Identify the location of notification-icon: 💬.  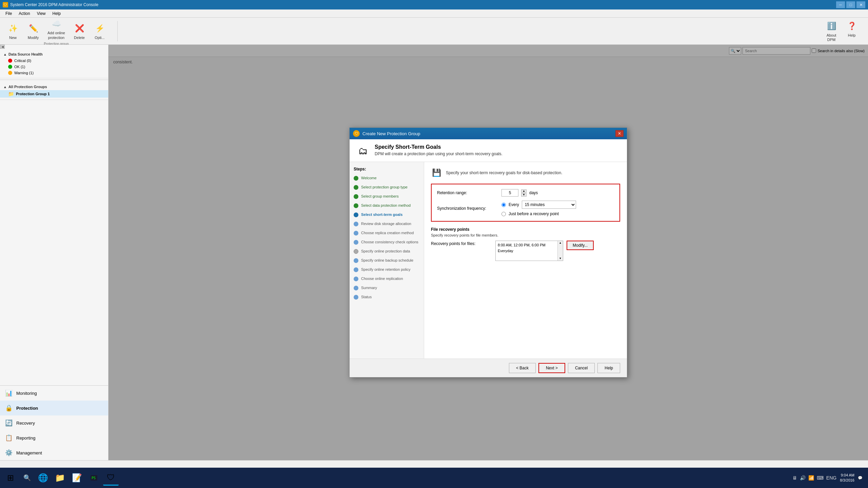
(860, 478).